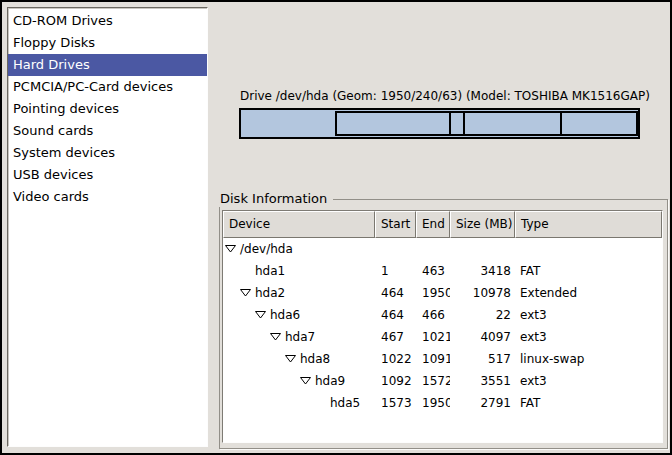 Image resolution: width=672 pixels, height=455 pixels. Describe the element at coordinates (345, 403) in the screenshot. I see `device-label: hda5` at that location.